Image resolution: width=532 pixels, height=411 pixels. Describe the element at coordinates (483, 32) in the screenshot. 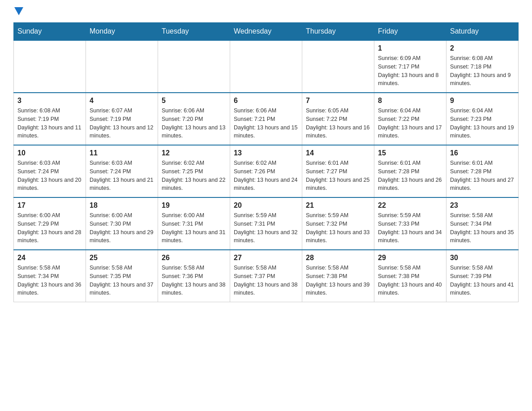

I see `header-saturday: Saturday` at that location.